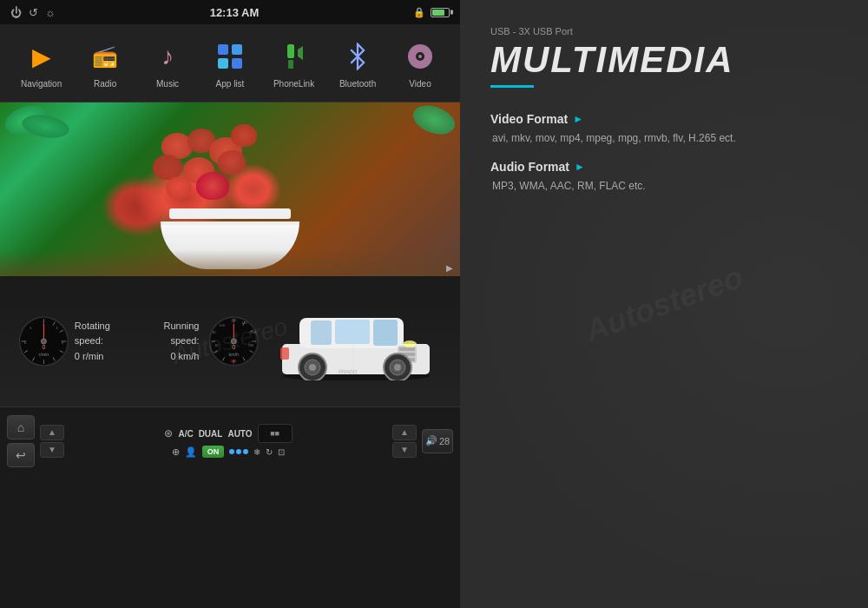 The width and height of the screenshot is (868, 608). What do you see at coordinates (52, 441) in the screenshot?
I see `left-up-down: ▲ ▼` at bounding box center [52, 441].